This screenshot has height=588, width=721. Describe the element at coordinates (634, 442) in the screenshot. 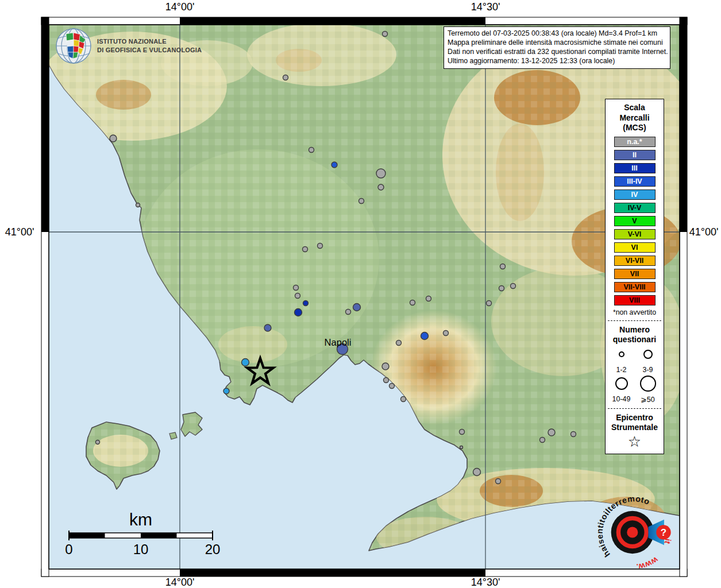

I see `legend-star-icon: ☆` at that location.